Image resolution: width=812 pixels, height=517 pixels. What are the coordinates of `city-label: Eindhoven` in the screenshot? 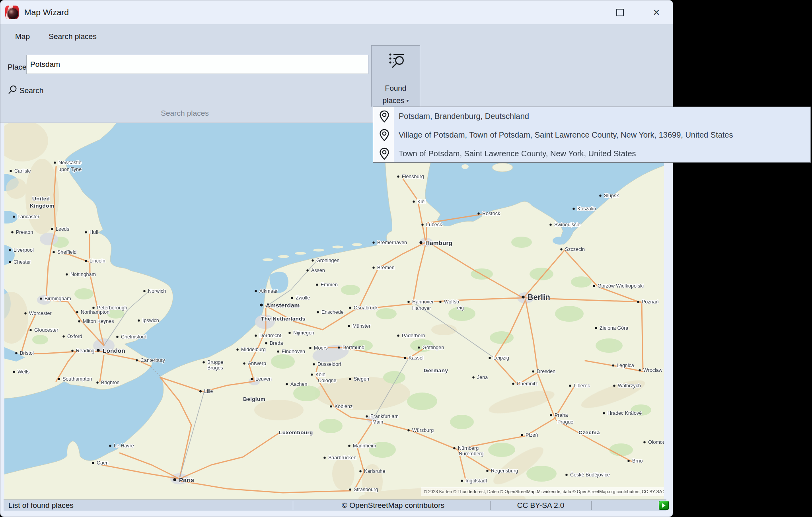 It's located at (294, 352).